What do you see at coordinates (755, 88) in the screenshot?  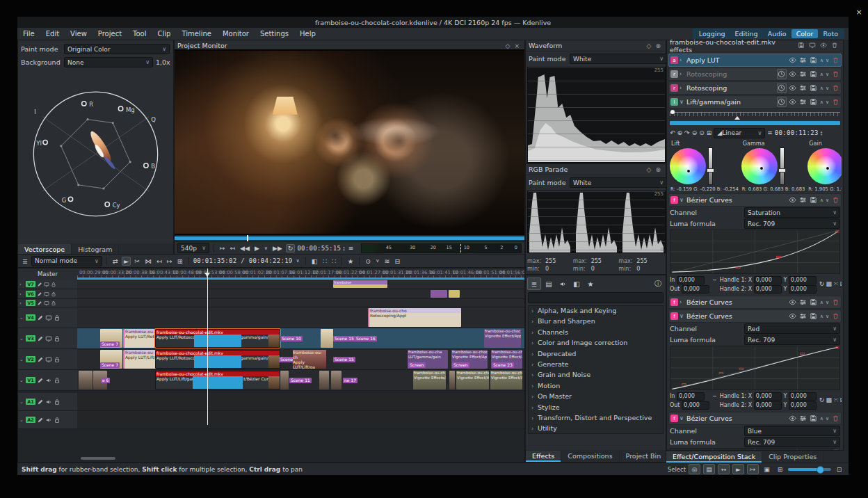 I see `effect-row: r›Rotoscoping∧∨` at bounding box center [755, 88].